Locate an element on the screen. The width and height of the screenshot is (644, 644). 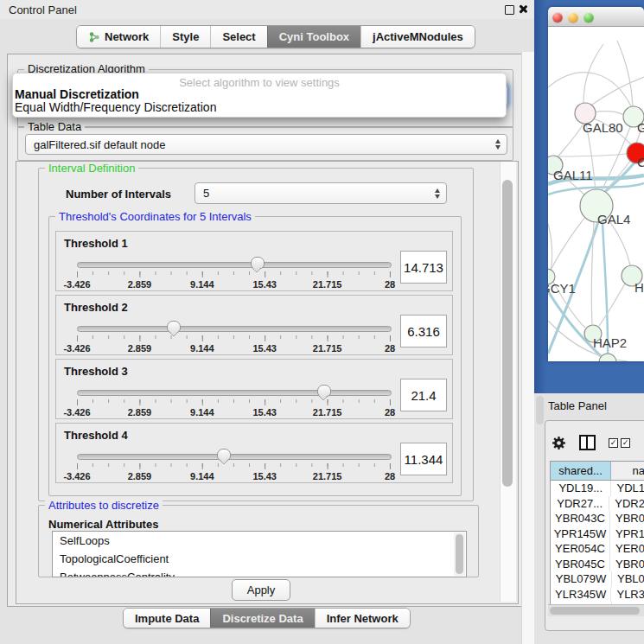
tab-discretize-data: Discretize Data is located at coordinates (262, 618).